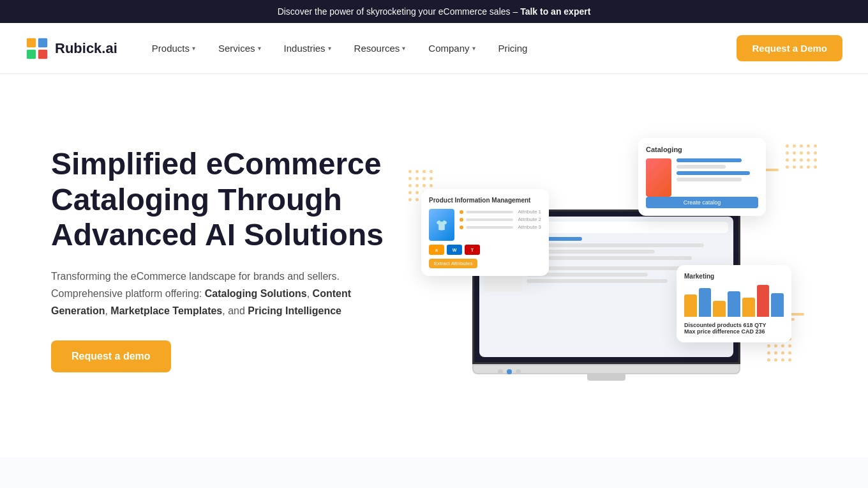 This screenshot has height=488, width=868. What do you see at coordinates (434, 11) in the screenshot?
I see `announcement-bar: Discover the power of skyrocketing your …` at bounding box center [434, 11].